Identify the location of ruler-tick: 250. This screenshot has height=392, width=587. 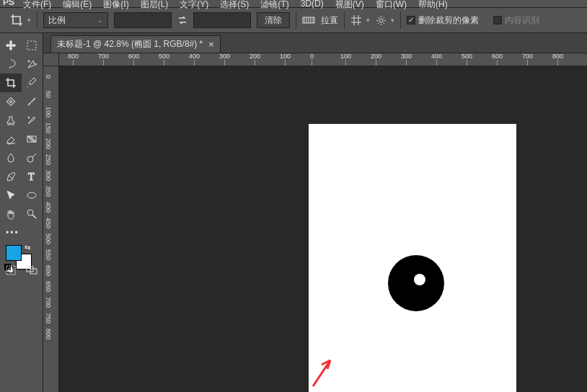
(51, 160).